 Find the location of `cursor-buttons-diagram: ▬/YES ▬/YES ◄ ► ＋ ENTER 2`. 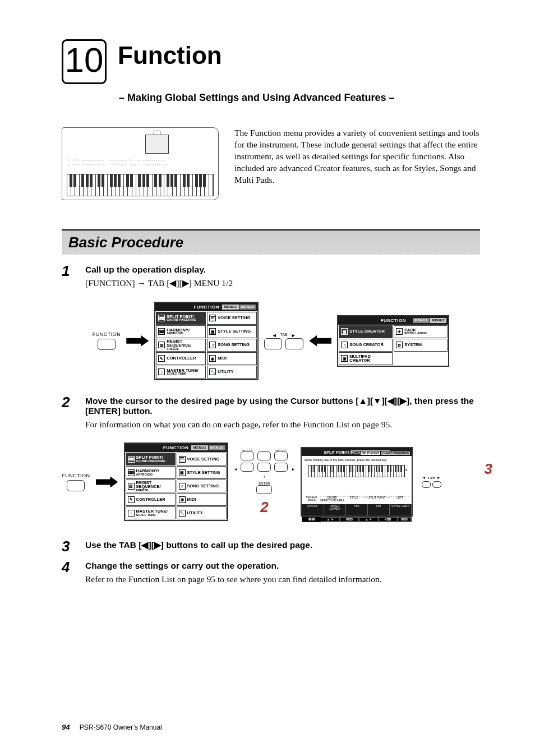

cursor-buttons-diagram: ▬/YES ▬/YES ◄ ► ＋ ENTER 2 is located at coordinates (265, 482).